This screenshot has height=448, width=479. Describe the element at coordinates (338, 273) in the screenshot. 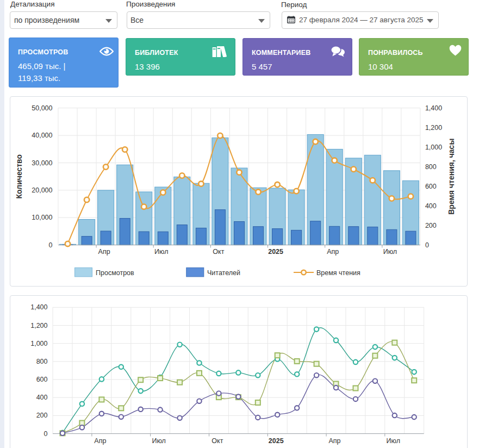

I see `svg-text: Время чтения` at that location.